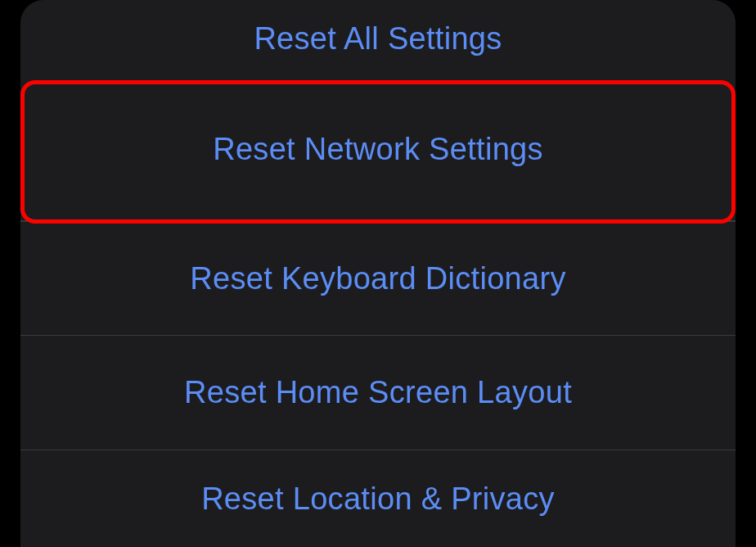 This screenshot has width=756, height=547. Describe the element at coordinates (378, 500) in the screenshot. I see `menu-item-label: Reset Location & Privacy` at that location.